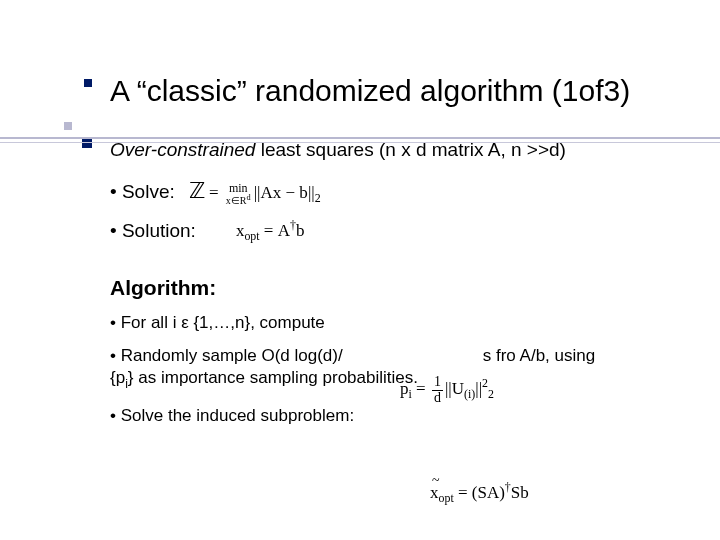  I want to click on slide-title: A “classic” randomized algorithm (1of3), so click(395, 92).